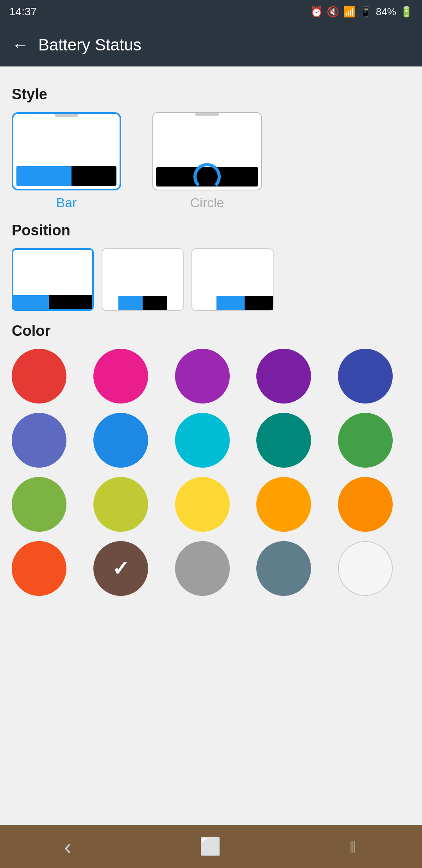  What do you see at coordinates (53, 280) in the screenshot?
I see `position-card-bottom-left` at bounding box center [53, 280].